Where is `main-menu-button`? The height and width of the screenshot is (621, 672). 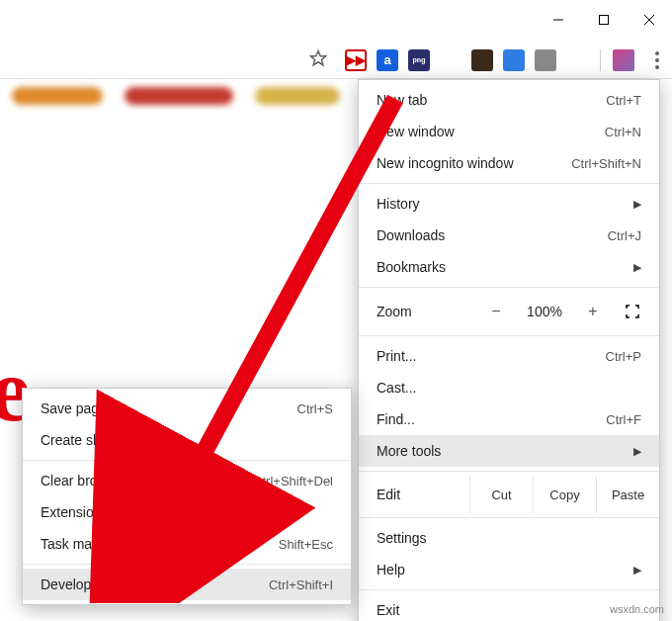
main-menu-button is located at coordinates (657, 60).